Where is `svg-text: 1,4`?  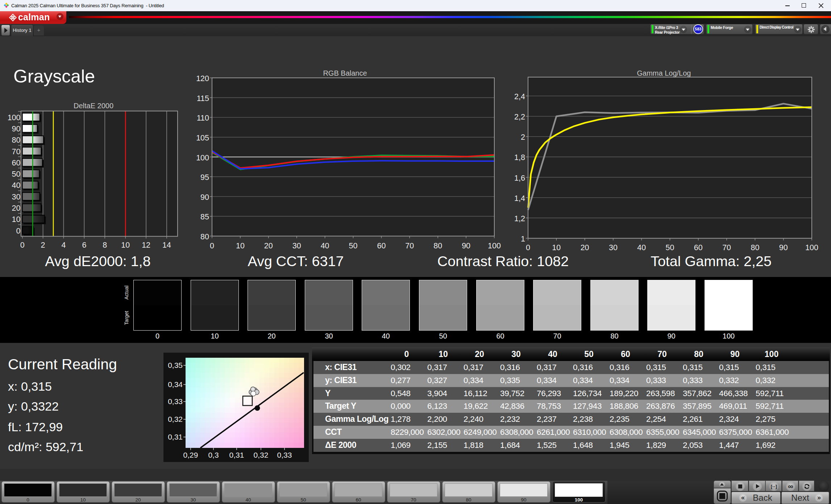
svg-text: 1,4 is located at coordinates (520, 198).